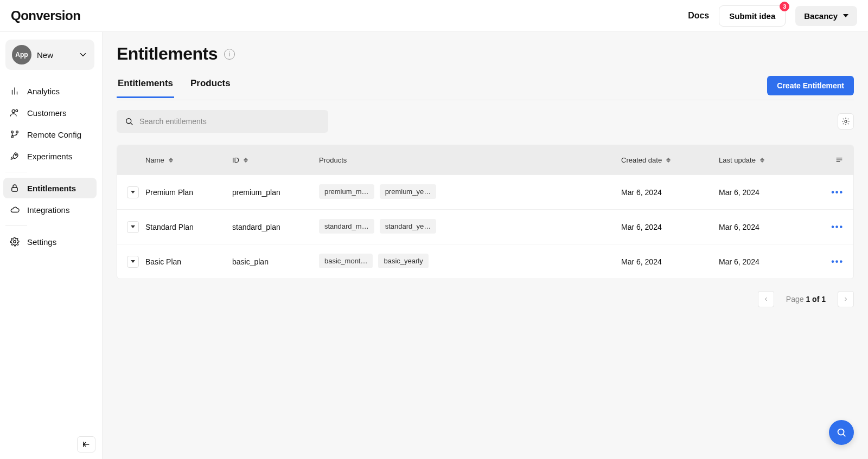  Describe the element at coordinates (841, 432) in the screenshot. I see `help-button` at that location.